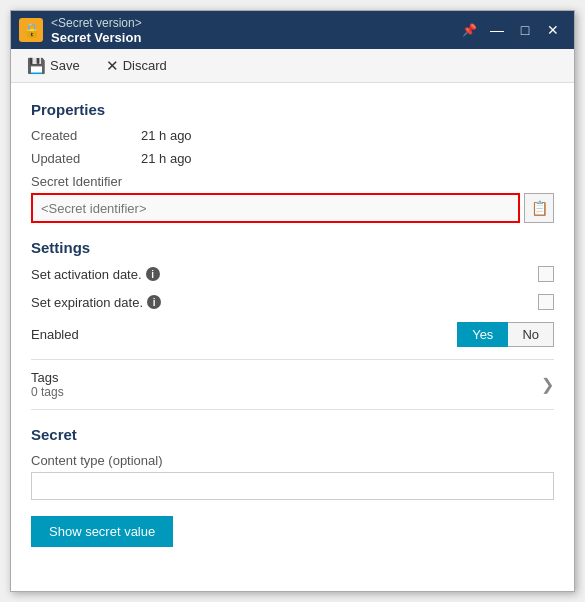 The image size is (585, 602). I want to click on window-controls: 📌 — □ ✕, so click(511, 30).